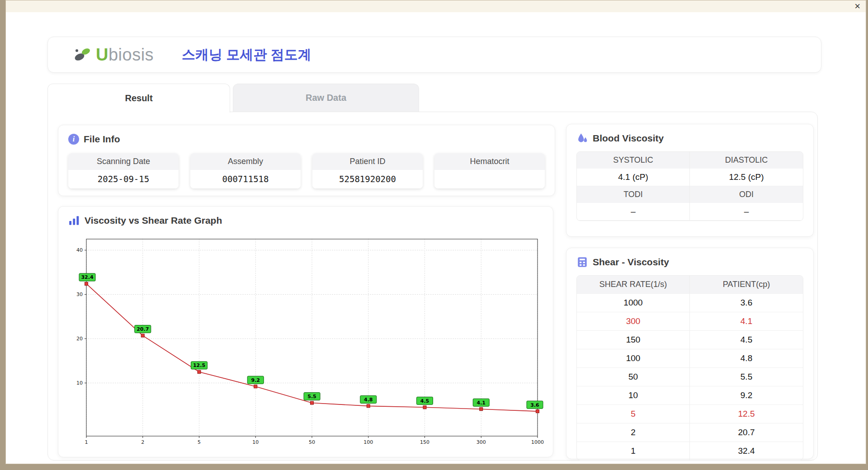 This screenshot has height=470, width=868. I want to click on svg-text: 30, so click(80, 295).